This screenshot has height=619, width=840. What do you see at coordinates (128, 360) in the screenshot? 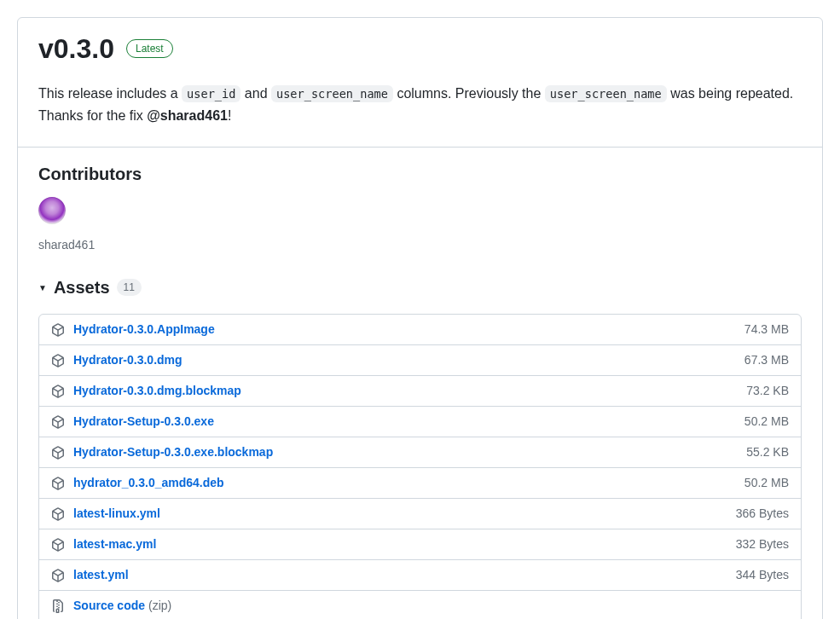
I see `asset-download-link: Hydrator-0.3.0.dmg` at bounding box center [128, 360].